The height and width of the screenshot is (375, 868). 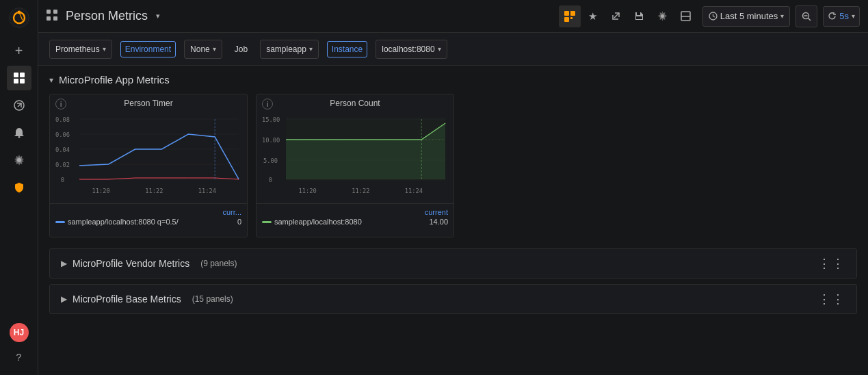 What do you see at coordinates (117, 222) in the screenshot?
I see `legend-item: sampleapp/localhost:8080 q=0.5/` at bounding box center [117, 222].